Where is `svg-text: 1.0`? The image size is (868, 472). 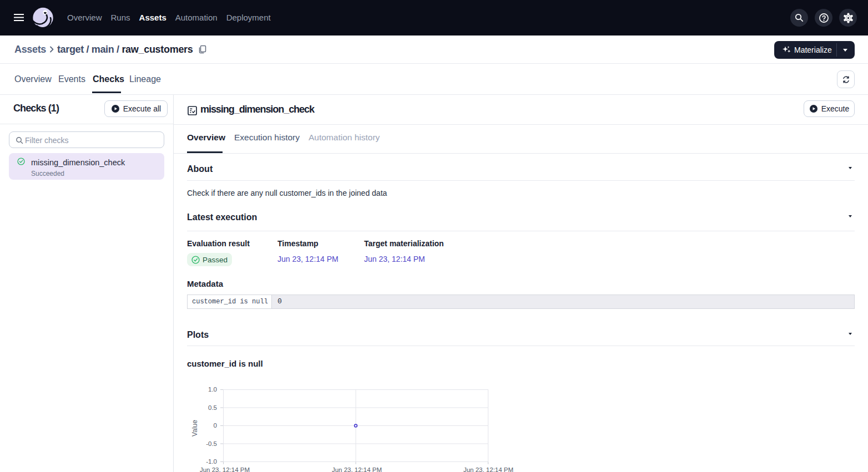 svg-text: 1.0 is located at coordinates (213, 389).